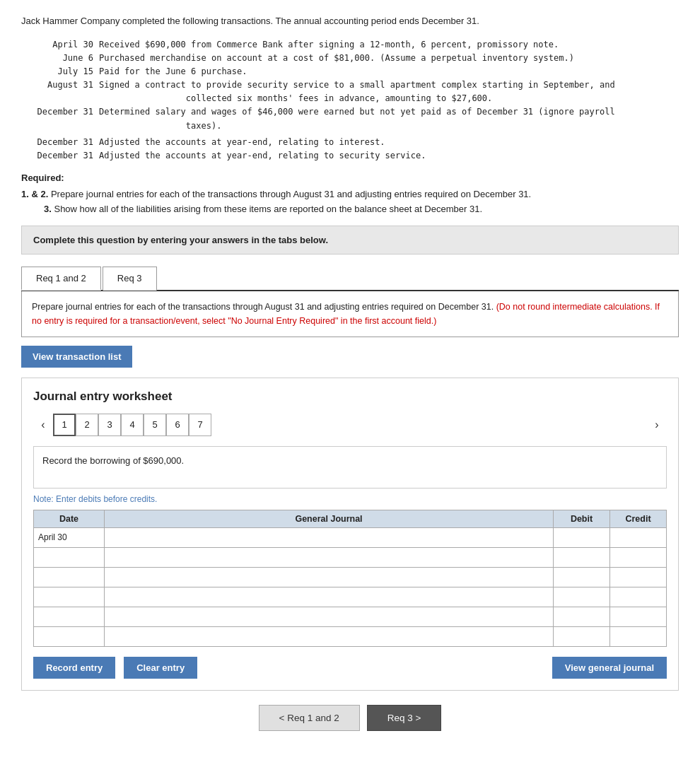 The height and width of the screenshot is (772, 700). I want to click on col-credit-header: Credit, so click(638, 519).